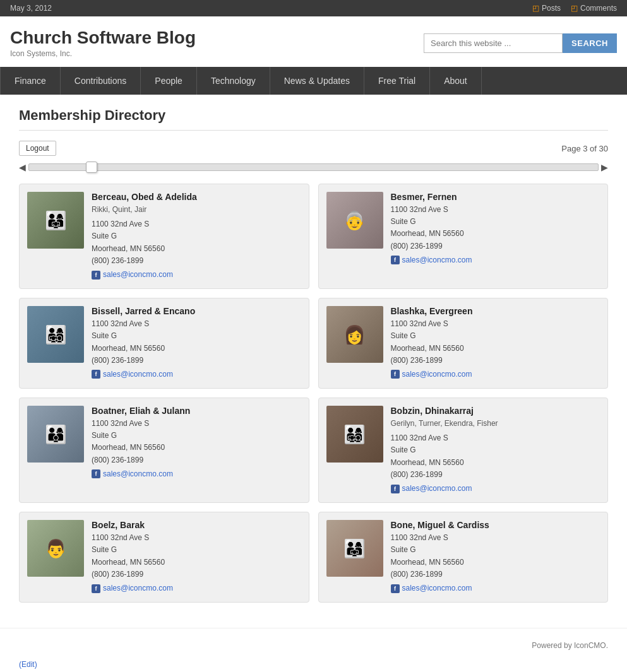  What do you see at coordinates (196, 443) in the screenshot?
I see `member-info: Boatner, Eliah & Julann1100 32nd Ave SSu…` at bounding box center [196, 443].